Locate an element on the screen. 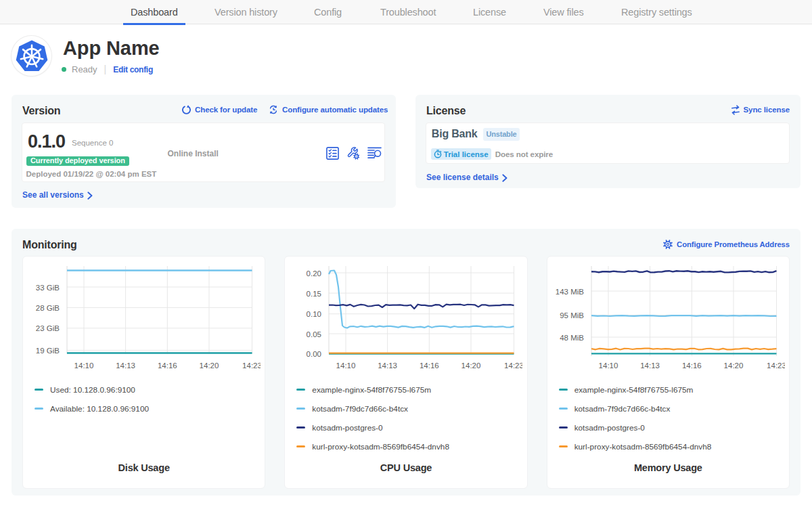 This screenshot has height=505, width=812. svg-text: 95 MiB is located at coordinates (572, 315).